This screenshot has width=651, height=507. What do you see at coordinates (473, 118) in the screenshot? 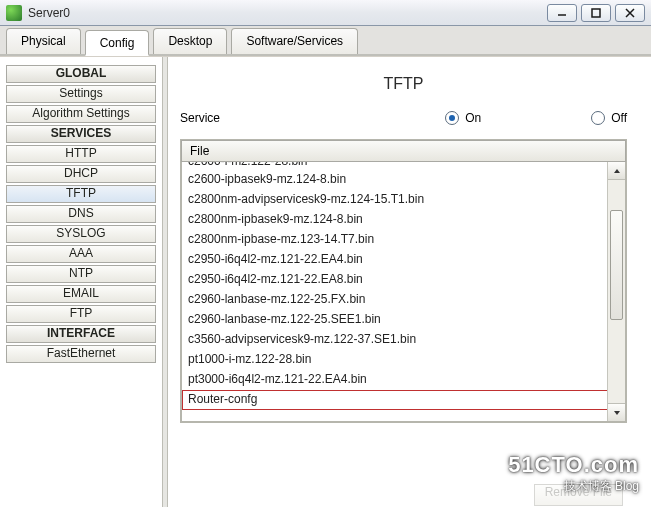
I see `radio-on-label: On` at bounding box center [473, 118].